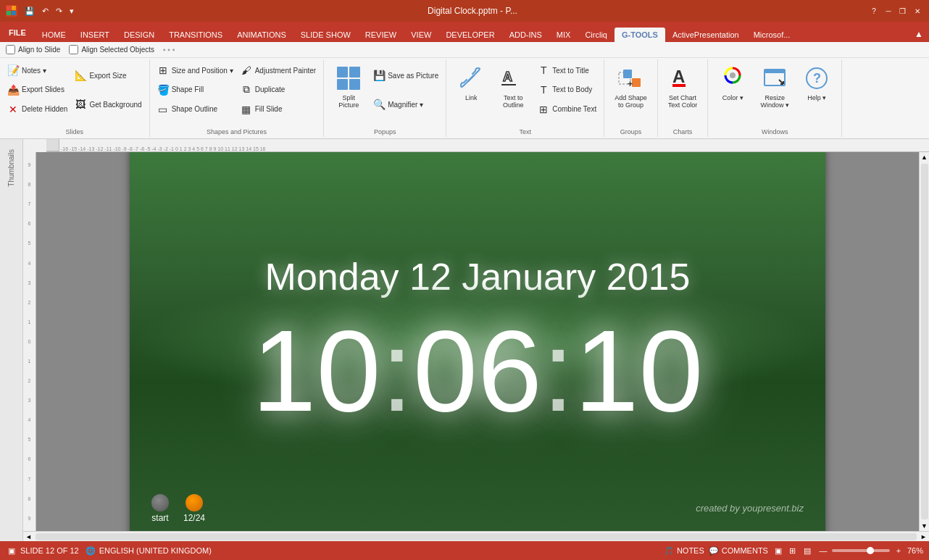 Image resolution: width=929 pixels, height=560 pixels. What do you see at coordinates (513, 78) in the screenshot?
I see `text-to-outline-icon: A` at bounding box center [513, 78].